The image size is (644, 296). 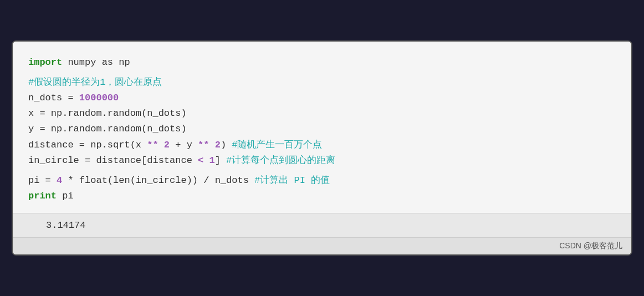 I want to click on line-pi: pi = 4 * float(len(in_circle)) / n_dots …, so click(x=322, y=181).